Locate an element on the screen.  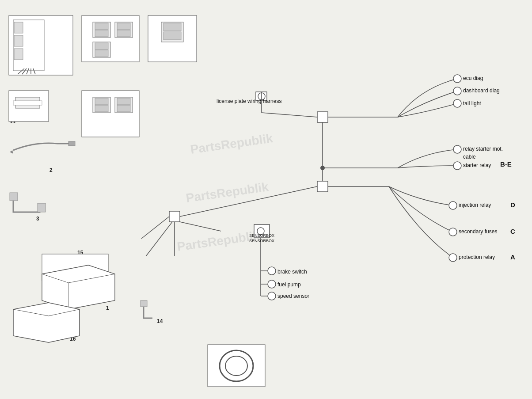
secondary-fuses-label: secondary fuses is located at coordinates (478, 232).